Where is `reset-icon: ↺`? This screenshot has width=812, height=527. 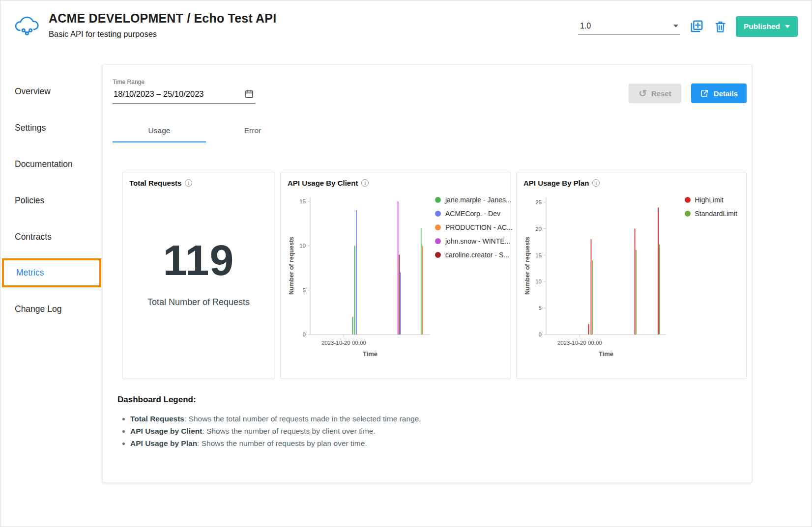 reset-icon: ↺ is located at coordinates (643, 93).